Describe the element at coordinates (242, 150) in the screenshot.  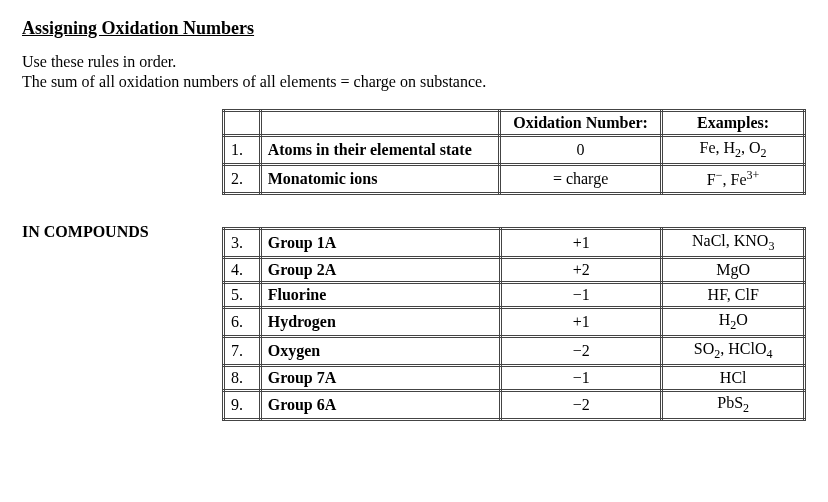
I see `rule-number: 1.` at that location.